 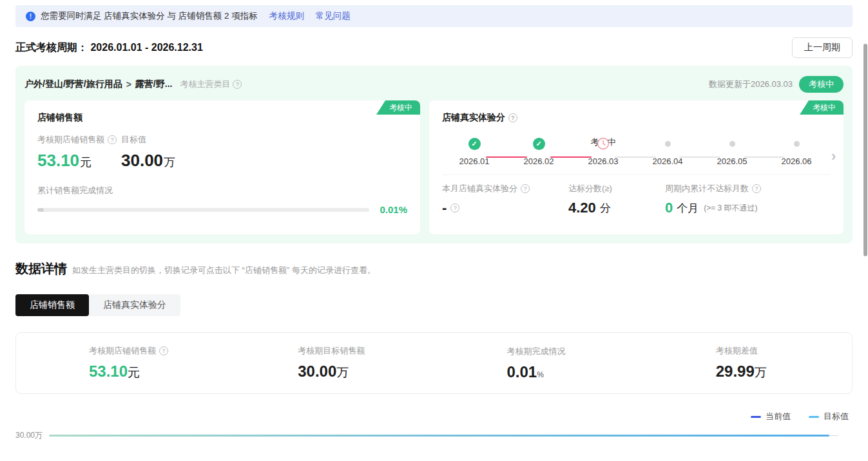 What do you see at coordinates (79, 161) in the screenshot?
I see `sales-current-value: 53.10元` at bounding box center [79, 161].